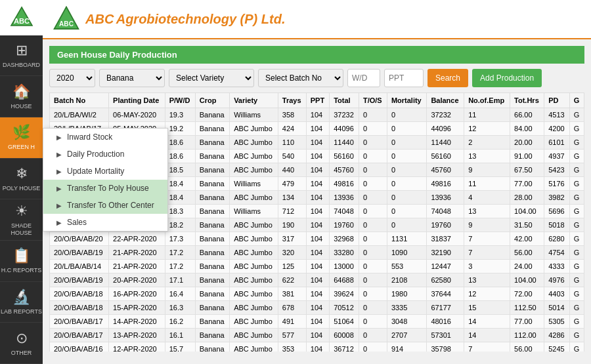 This screenshot has height=364, width=591. What do you see at coordinates (317, 253) in the screenshot?
I see `table-row: 20/O/BA/AB/1921-APR-202017.2BananaABC Ju…` at bounding box center [317, 253].